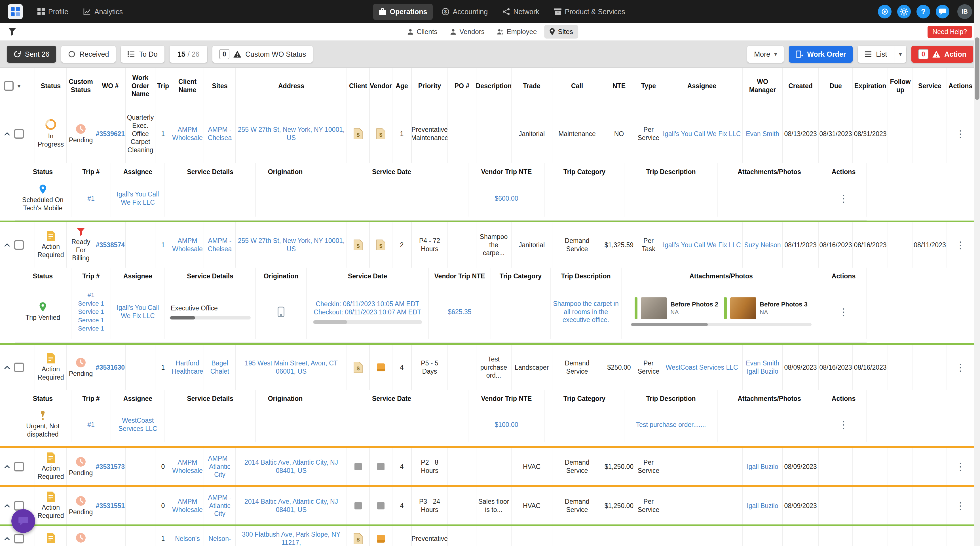  Describe the element at coordinates (801, 86) in the screenshot. I see `col-created: Created` at that location.